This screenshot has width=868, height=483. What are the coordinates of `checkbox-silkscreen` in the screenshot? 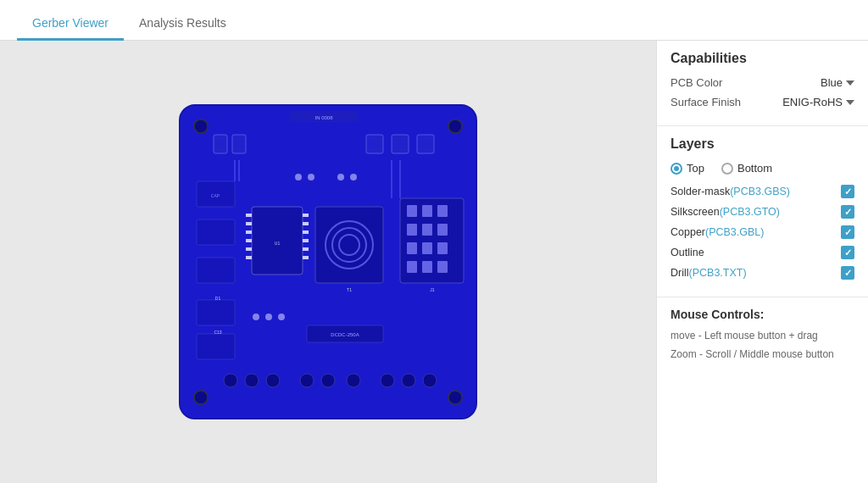 It's located at (848, 212).